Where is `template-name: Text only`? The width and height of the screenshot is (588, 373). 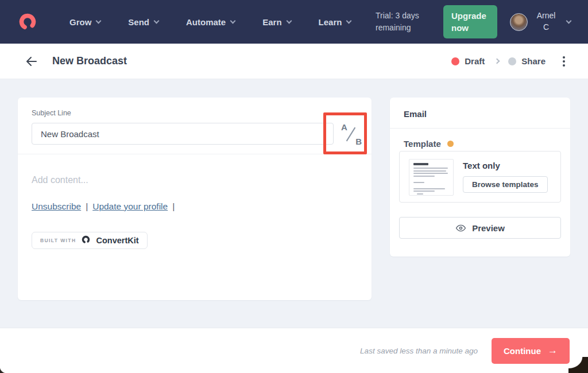
template-name: Text only is located at coordinates (481, 165).